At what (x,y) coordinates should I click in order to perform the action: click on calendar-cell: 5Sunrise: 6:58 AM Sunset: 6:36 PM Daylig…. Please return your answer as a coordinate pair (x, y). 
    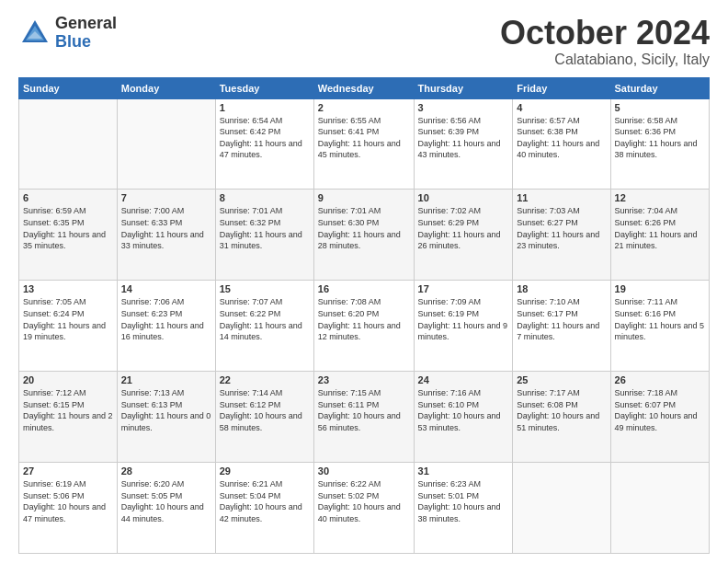
    Looking at the image, I should click on (660, 144).